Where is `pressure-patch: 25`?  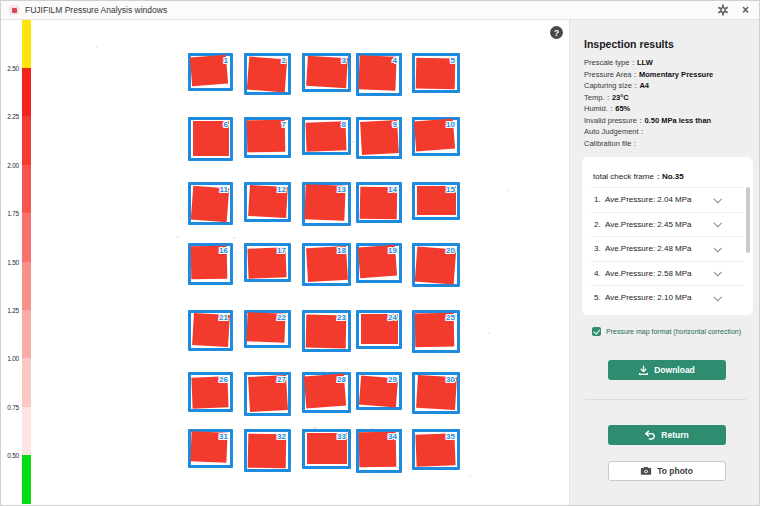
pressure-patch: 25 is located at coordinates (436, 332).